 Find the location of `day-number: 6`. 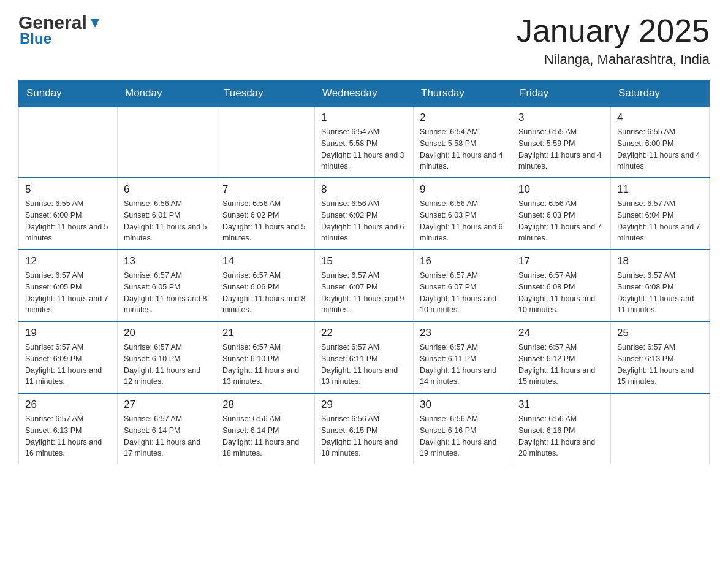

day-number: 6 is located at coordinates (167, 190).